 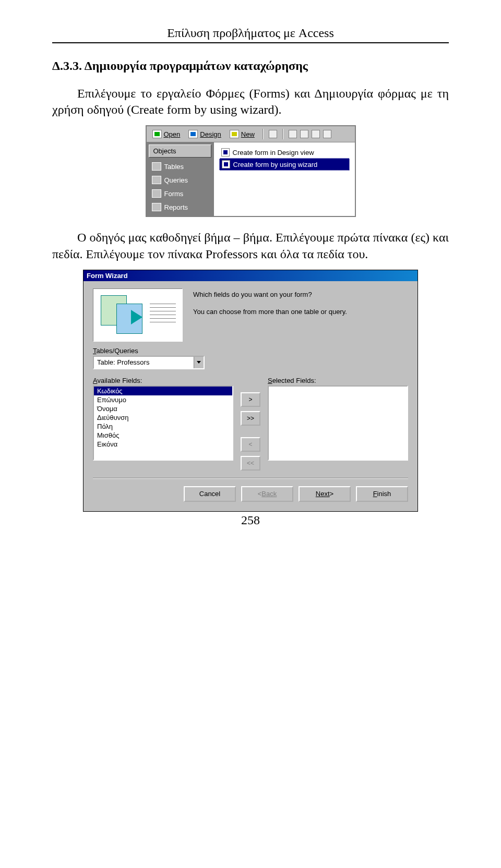 What do you see at coordinates (205, 134) in the screenshot?
I see `design-button: Design` at bounding box center [205, 134].